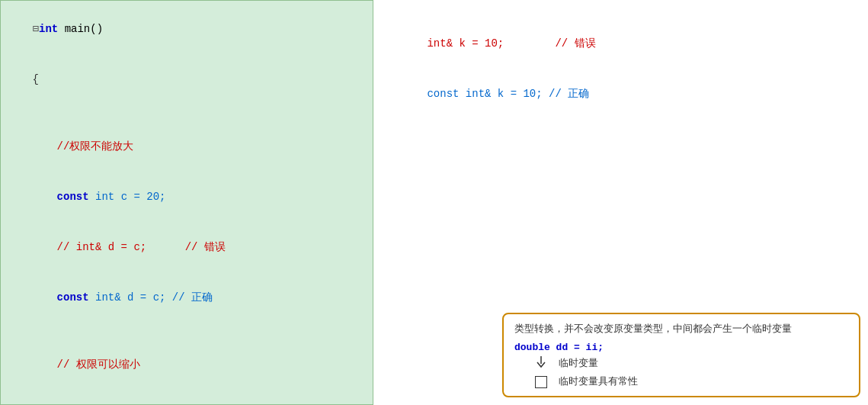 This screenshot has height=405, width=868. Describe the element at coordinates (187, 247) in the screenshot. I see `code-line-6: // int& d = c; // 错误` at that location.